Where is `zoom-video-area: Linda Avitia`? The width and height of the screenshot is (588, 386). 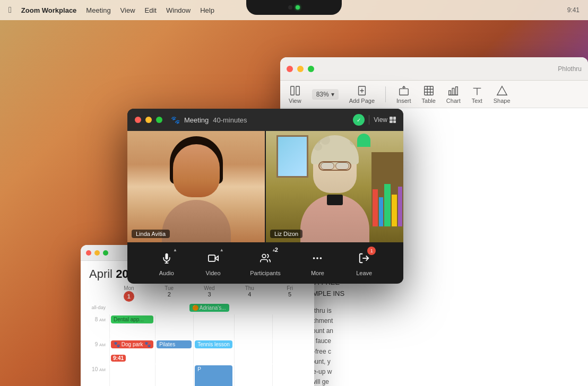 zoom-video-area: Linda Avitia is located at coordinates (265, 187).